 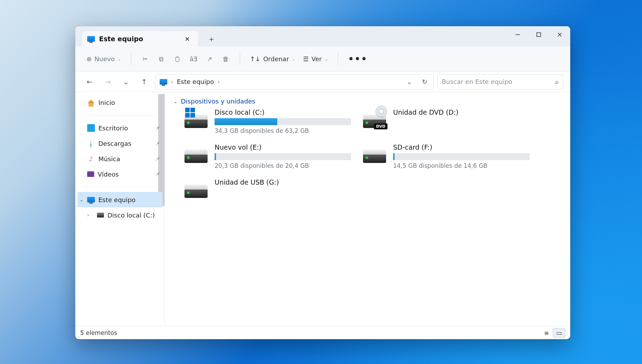 What do you see at coordinates (283, 131) in the screenshot?
I see `drive-subtext: 34,3 GB disponibles de 63,2 GB` at bounding box center [283, 131].